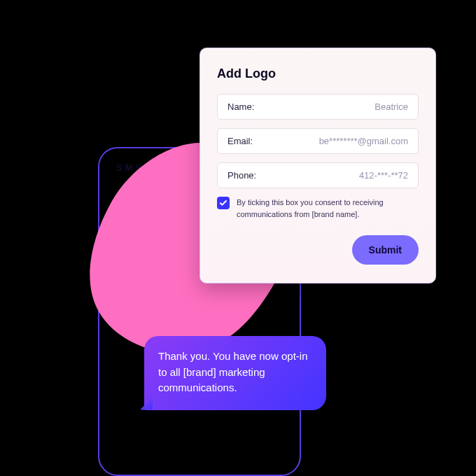  I want to click on submit-button: Submit, so click(385, 250).